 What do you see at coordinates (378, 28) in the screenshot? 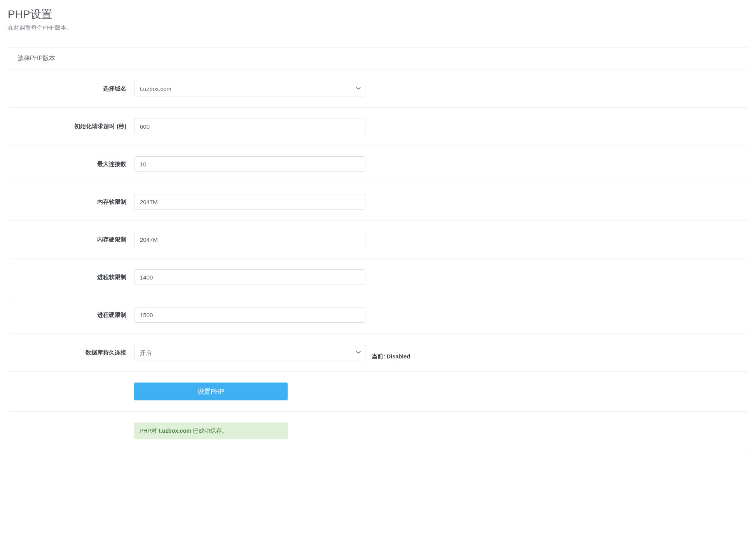
I see `page-subtitle: 在此调整每个PHP版本。` at bounding box center [378, 28].